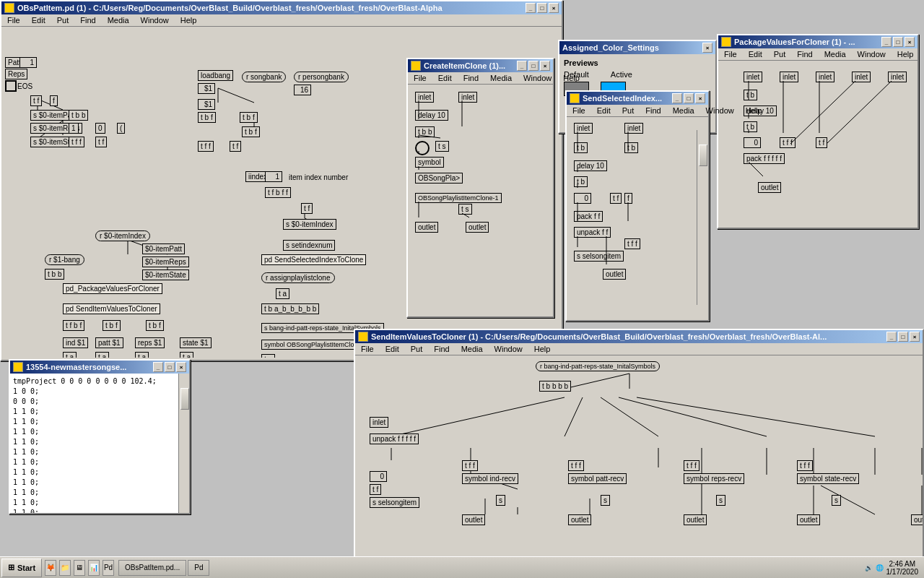 Image resolution: width=924 pixels, height=578 pixels. What do you see at coordinates (702, 217) in the screenshot?
I see `ss-scrollbar` at bounding box center [702, 217].